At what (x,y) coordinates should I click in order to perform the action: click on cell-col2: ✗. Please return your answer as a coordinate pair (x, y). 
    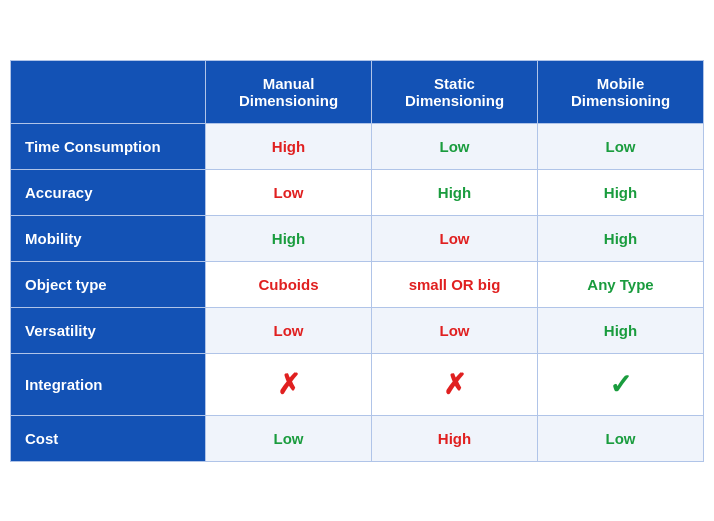
    Looking at the image, I should click on (289, 384).